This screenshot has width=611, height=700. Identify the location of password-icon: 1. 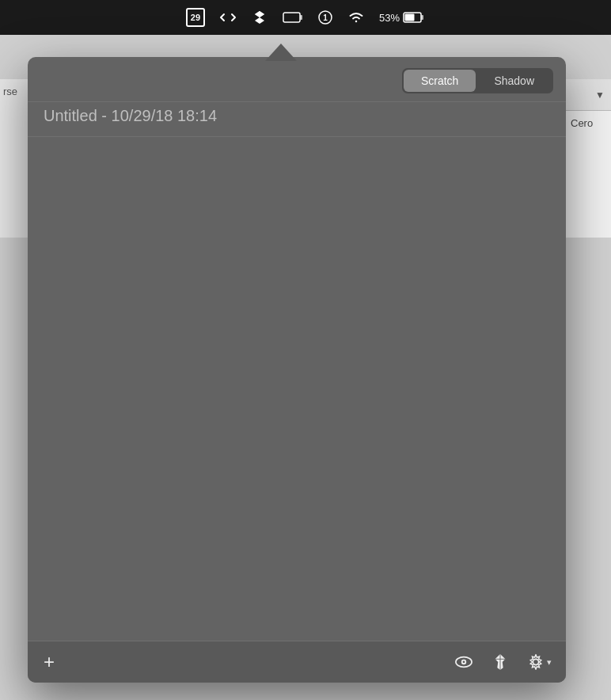
(325, 17).